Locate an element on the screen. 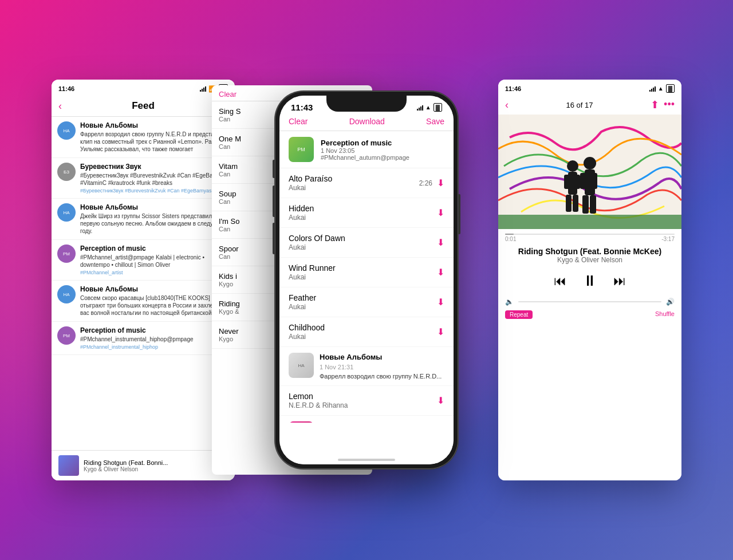  left-status-bar: 11:46 📶 █ is located at coordinates (143, 88).